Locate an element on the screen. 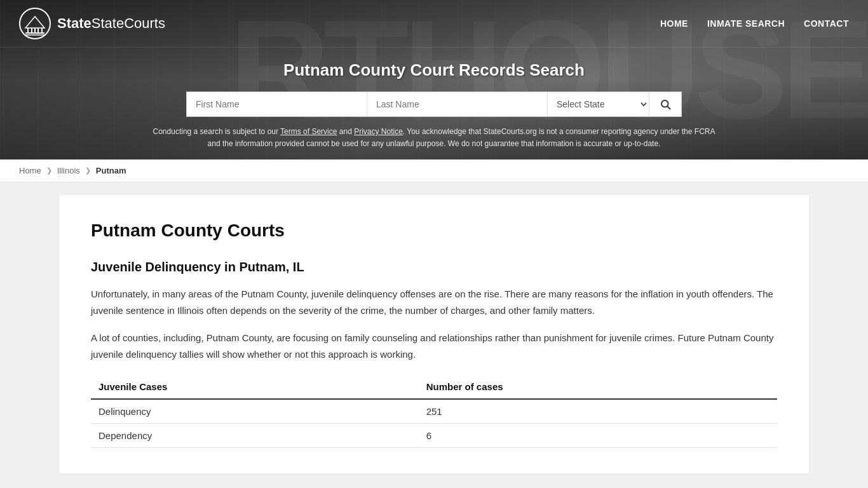 This screenshot has width=868, height=488. table-cell-label: Delinquency is located at coordinates (255, 412).